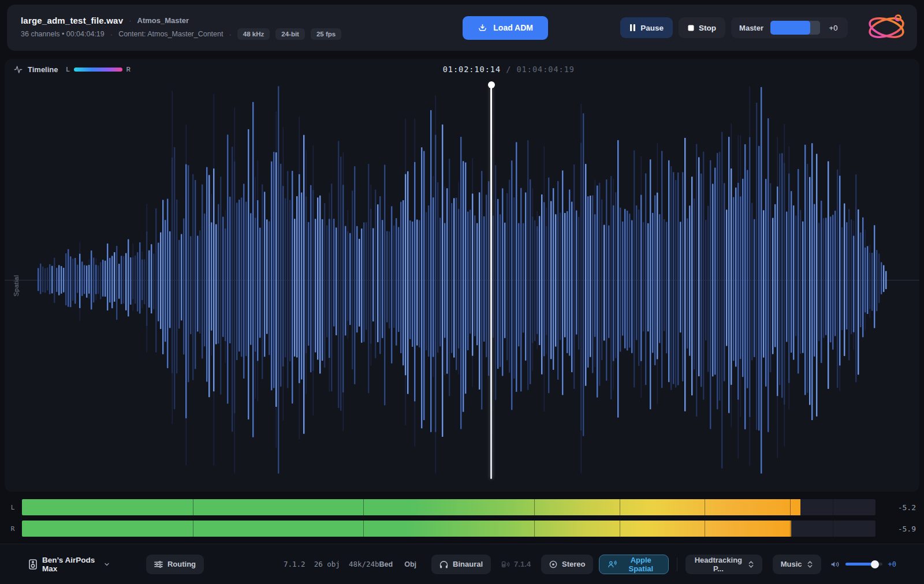  What do you see at coordinates (326, 34) in the screenshot?
I see `badge-frame-rate: 25 fps` at bounding box center [326, 34].